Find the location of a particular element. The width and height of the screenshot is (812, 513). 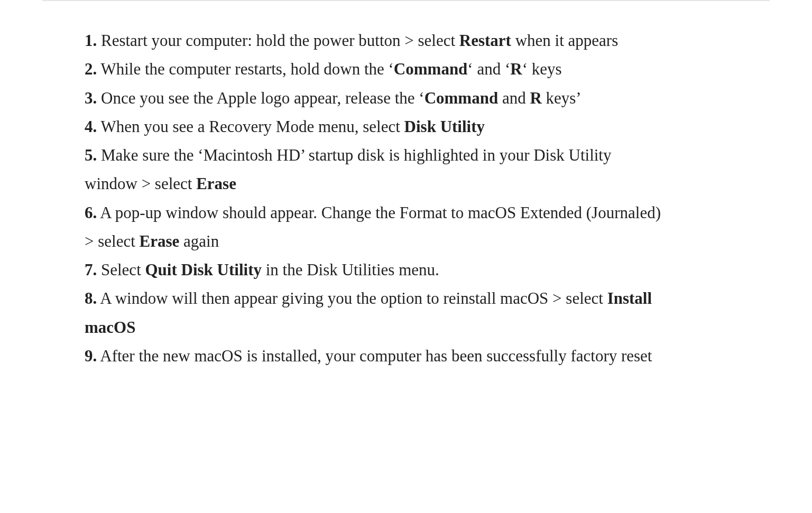

step-text: Restart your computer: hold the power bu… is located at coordinates (278, 40).